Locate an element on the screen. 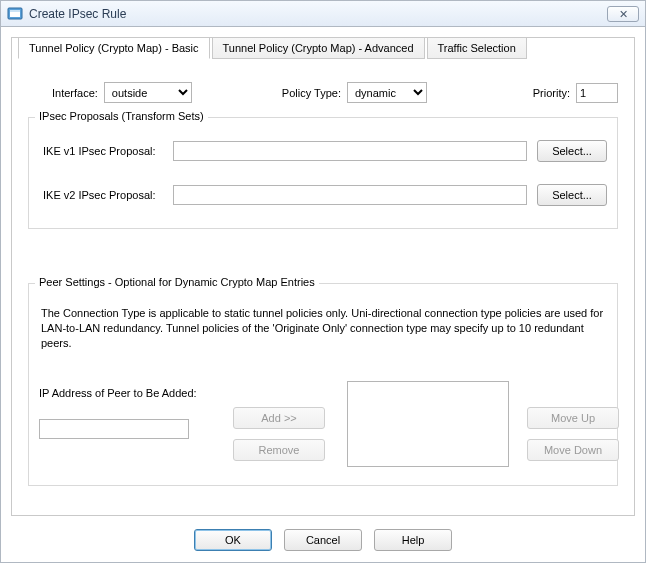 Image resolution: width=646 pixels, height=563 pixels. move-down-button: Move Down is located at coordinates (573, 450).